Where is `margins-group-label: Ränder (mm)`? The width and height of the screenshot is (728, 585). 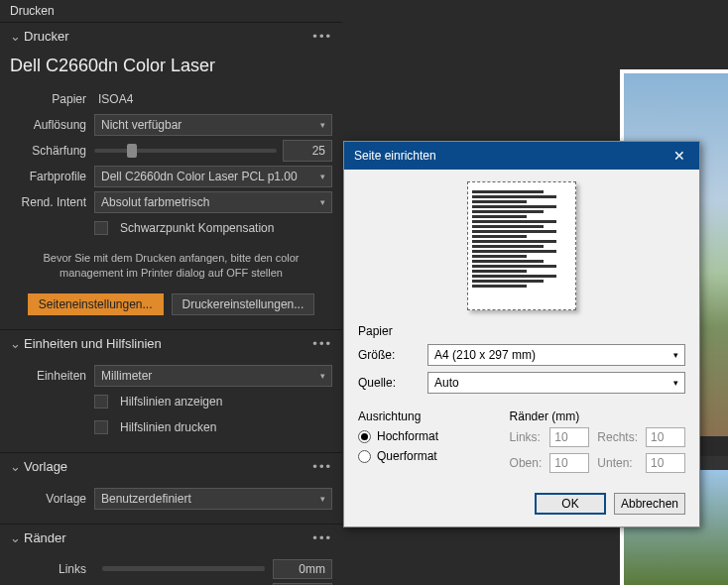
margins-group-label: Ränder (mm) is located at coordinates (597, 416).